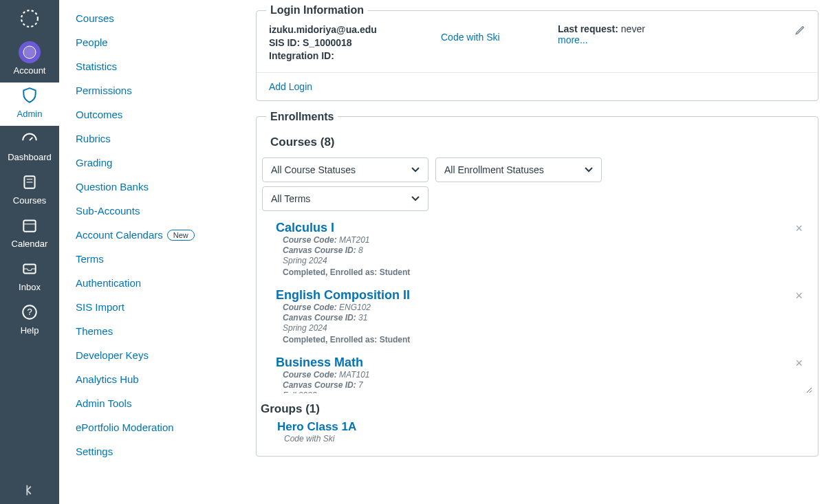  Describe the element at coordinates (30, 491) in the screenshot. I see `nav-collapse-arrow` at that location.